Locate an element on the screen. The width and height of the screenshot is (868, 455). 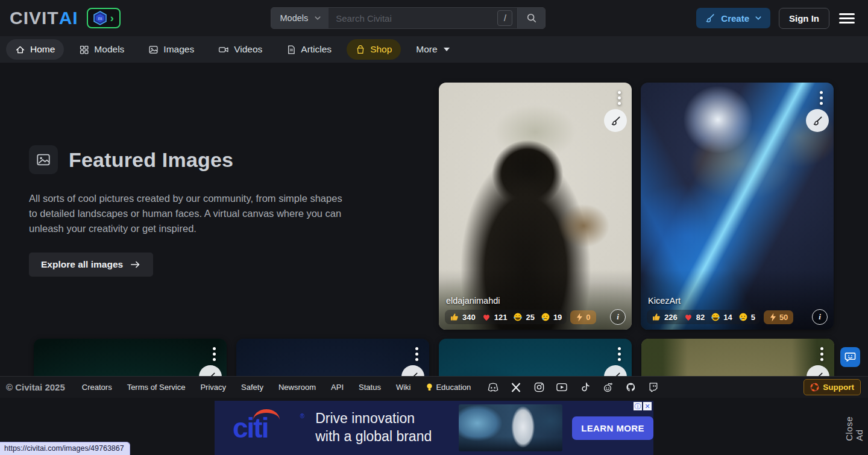
thumbs-up-reaction: 340 is located at coordinates (463, 317).